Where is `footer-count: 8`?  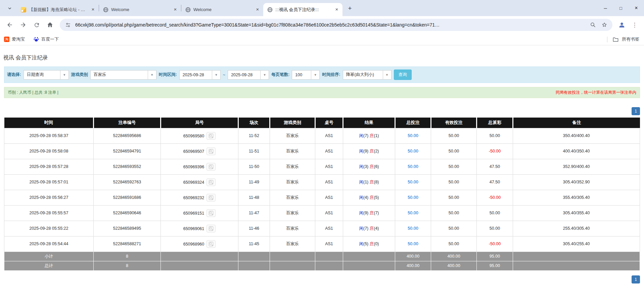
footer-count: 8 is located at coordinates (127, 256).